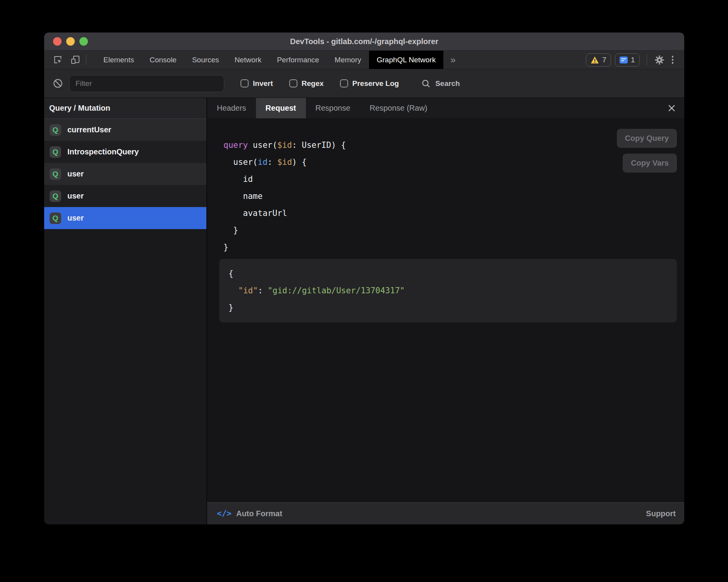 This screenshot has width=728, height=582. What do you see at coordinates (426, 84) in the screenshot?
I see `search-icon` at bounding box center [426, 84].